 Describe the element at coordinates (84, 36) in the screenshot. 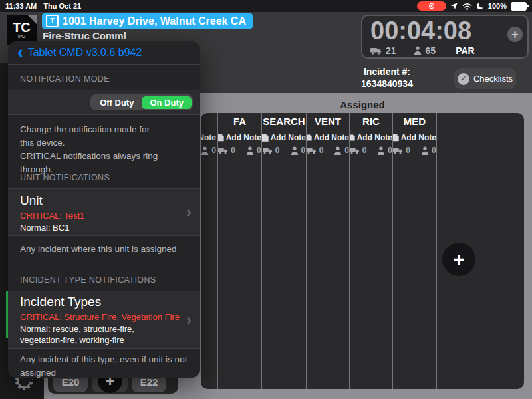

I see `incident-type-label: Fire-Struc Comml` at that location.